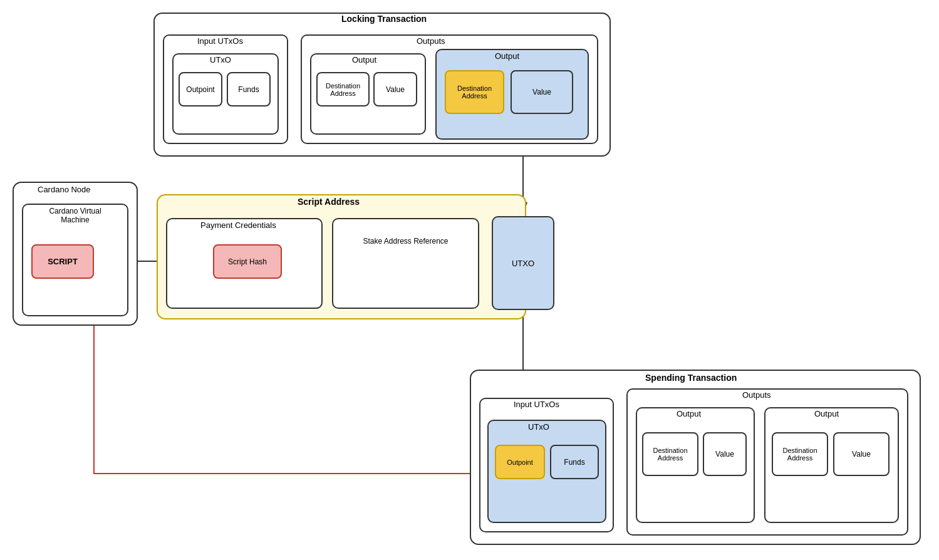 The width and height of the screenshot is (939, 560). Describe the element at coordinates (536, 405) in the screenshot. I see `spend-input-label: Input UTxOs` at that location.